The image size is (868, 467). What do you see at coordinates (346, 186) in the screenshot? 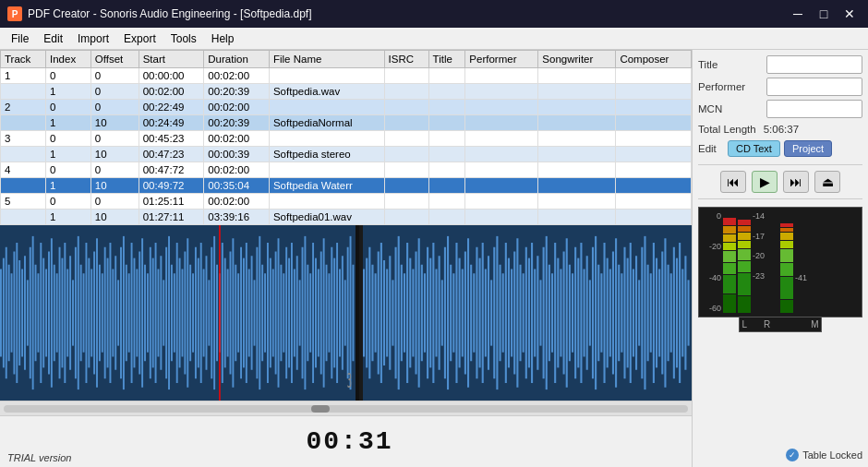
I see `table-row: 11000:49:7200:35:04Softpedia Waterr` at bounding box center [346, 186].